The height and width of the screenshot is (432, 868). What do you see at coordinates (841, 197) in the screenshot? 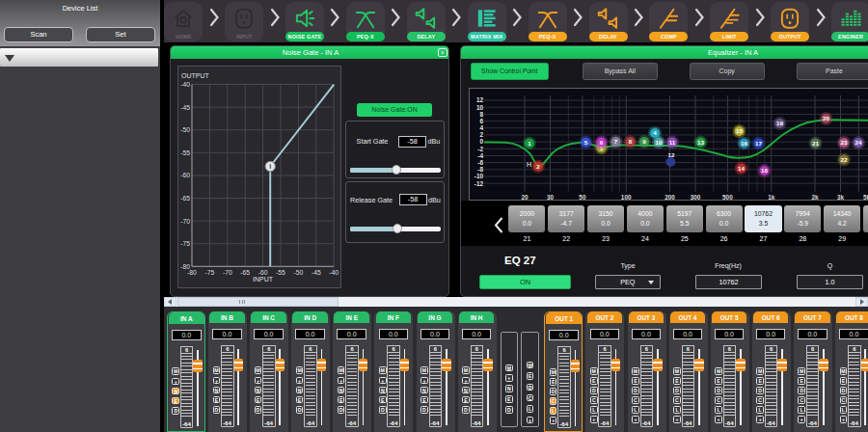
I see `svg-text: 3k` at bounding box center [841, 197].